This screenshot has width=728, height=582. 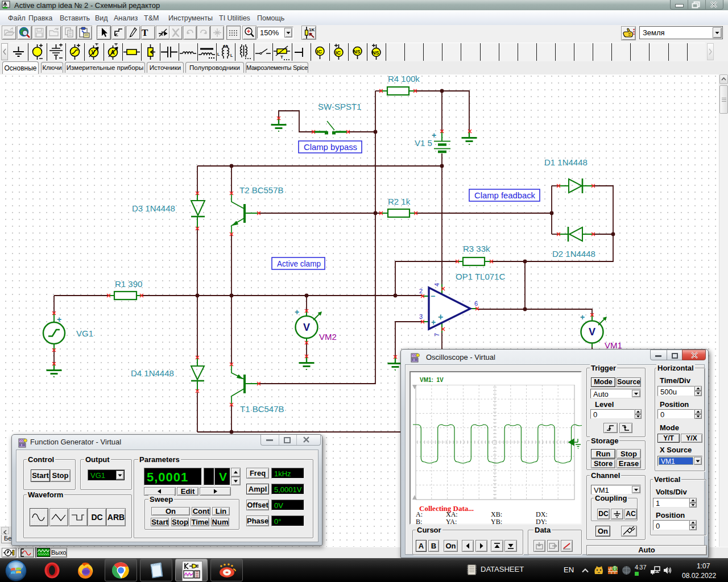 I want to click on svg-text: Active clamp, so click(x=299, y=264).